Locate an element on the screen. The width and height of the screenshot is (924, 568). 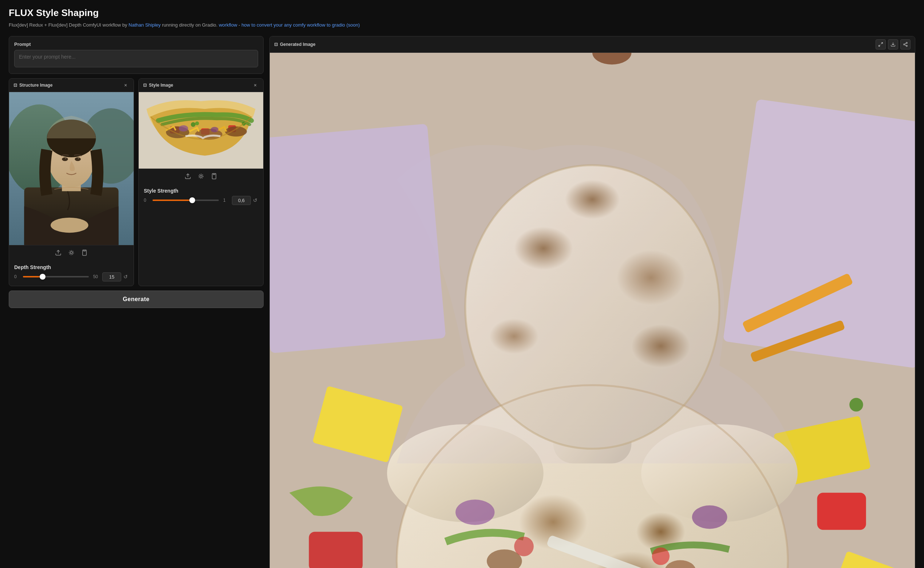
depth-slider-wrapper is located at coordinates (56, 276).